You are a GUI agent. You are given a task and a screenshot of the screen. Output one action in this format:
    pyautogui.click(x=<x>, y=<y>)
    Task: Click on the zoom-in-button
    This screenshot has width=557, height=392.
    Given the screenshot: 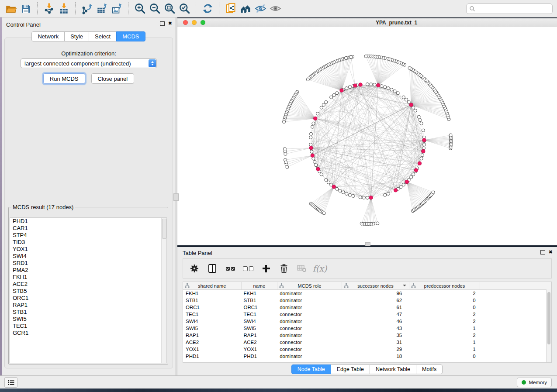 What is the action you would take?
    pyautogui.click(x=140, y=9)
    